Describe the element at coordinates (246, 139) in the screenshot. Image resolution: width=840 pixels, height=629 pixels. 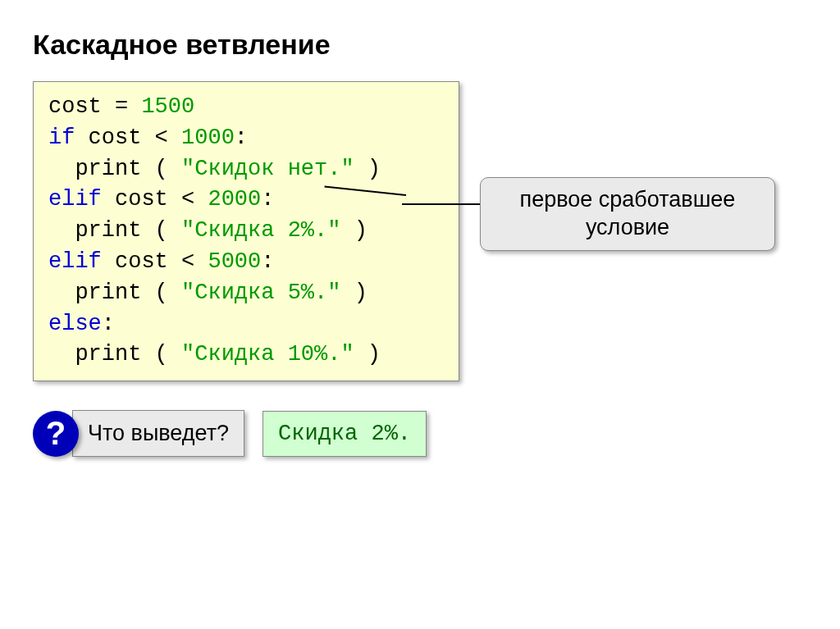
I see `code-line: if cost < 1000:` at that location.